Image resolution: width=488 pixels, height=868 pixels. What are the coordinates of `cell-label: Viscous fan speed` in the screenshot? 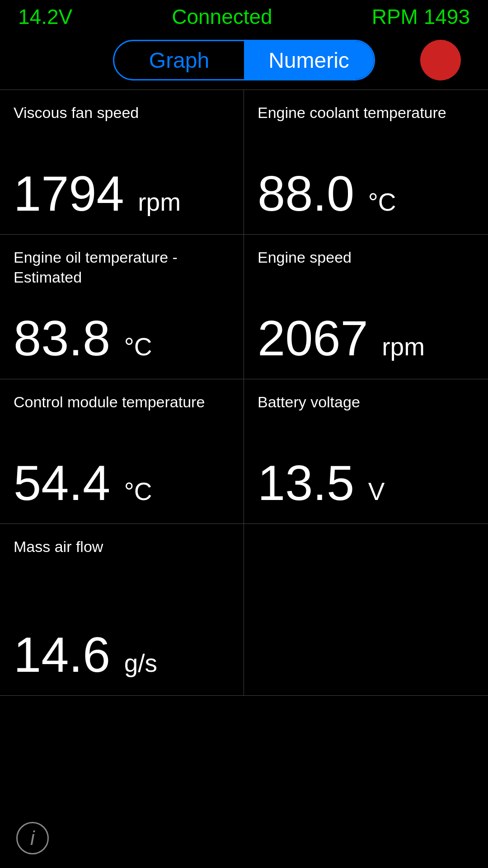 It's located at (122, 113).